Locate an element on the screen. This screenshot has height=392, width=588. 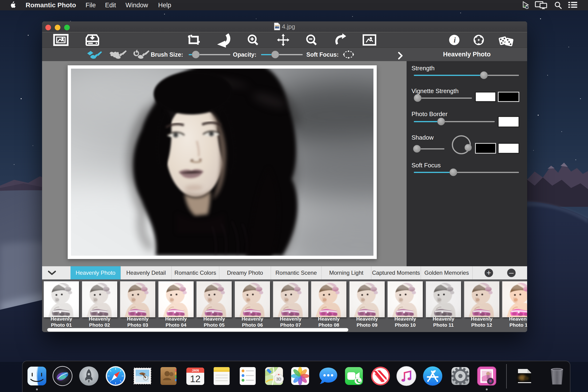
svg-text: Soft Focus: is located at coordinates (323, 54).